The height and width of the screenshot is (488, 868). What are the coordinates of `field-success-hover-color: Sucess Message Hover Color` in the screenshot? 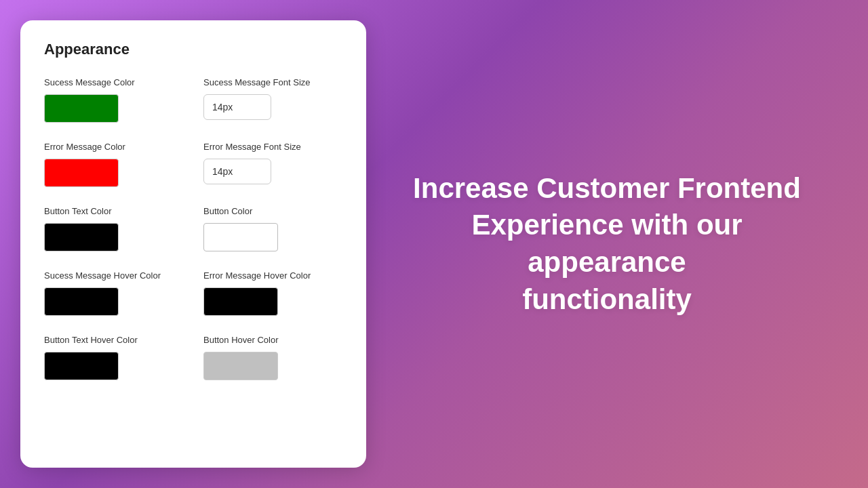 It's located at (114, 293).